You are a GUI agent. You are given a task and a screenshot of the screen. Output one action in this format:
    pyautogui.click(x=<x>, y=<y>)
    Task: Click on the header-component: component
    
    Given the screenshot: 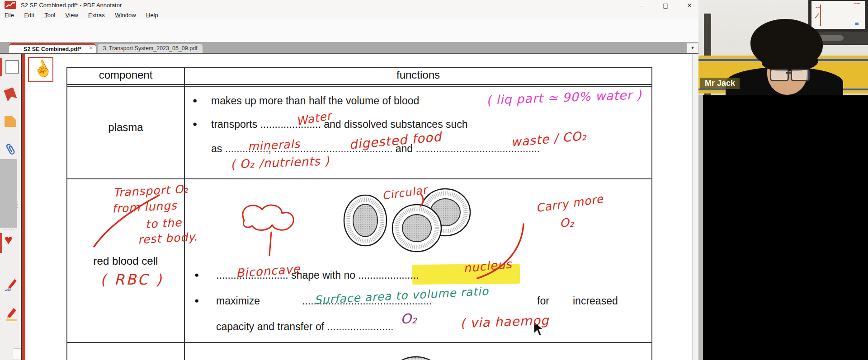 What is the action you would take?
    pyautogui.click(x=126, y=75)
    